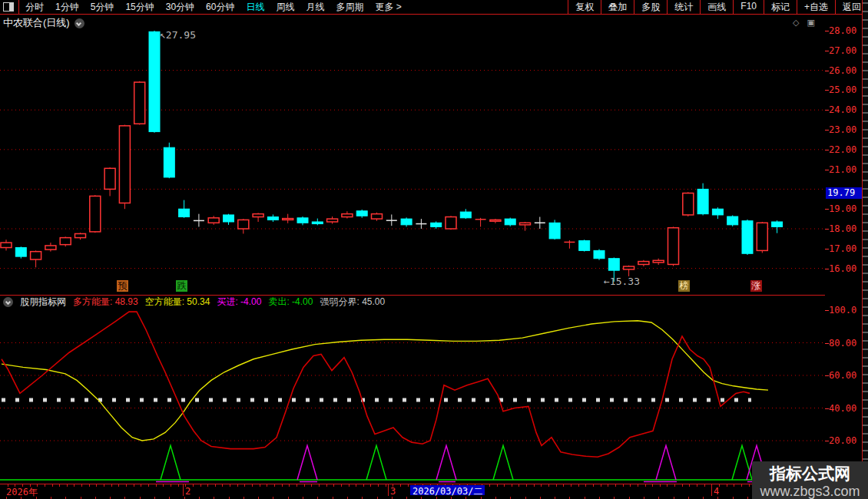  Describe the element at coordinates (180, 8) in the screenshot. I see `menu-item-30分钟: 30分钟` at that location.